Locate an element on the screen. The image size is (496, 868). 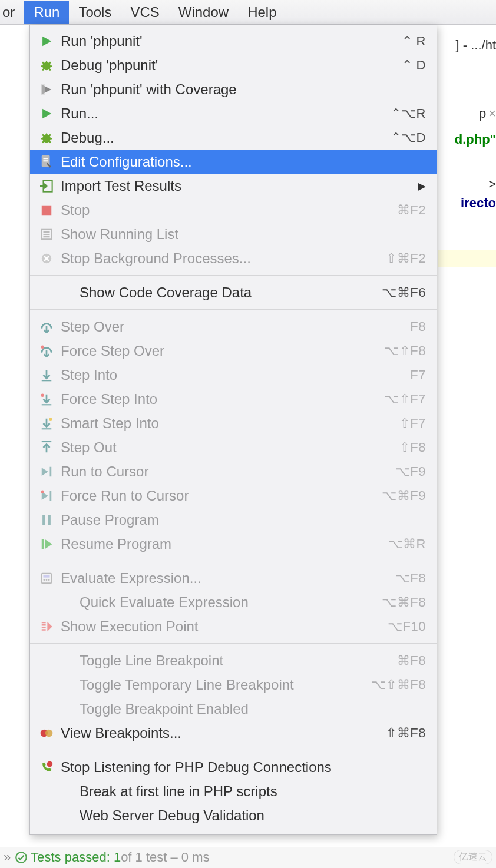
bg-code-php: d.php" is located at coordinates (475, 140).